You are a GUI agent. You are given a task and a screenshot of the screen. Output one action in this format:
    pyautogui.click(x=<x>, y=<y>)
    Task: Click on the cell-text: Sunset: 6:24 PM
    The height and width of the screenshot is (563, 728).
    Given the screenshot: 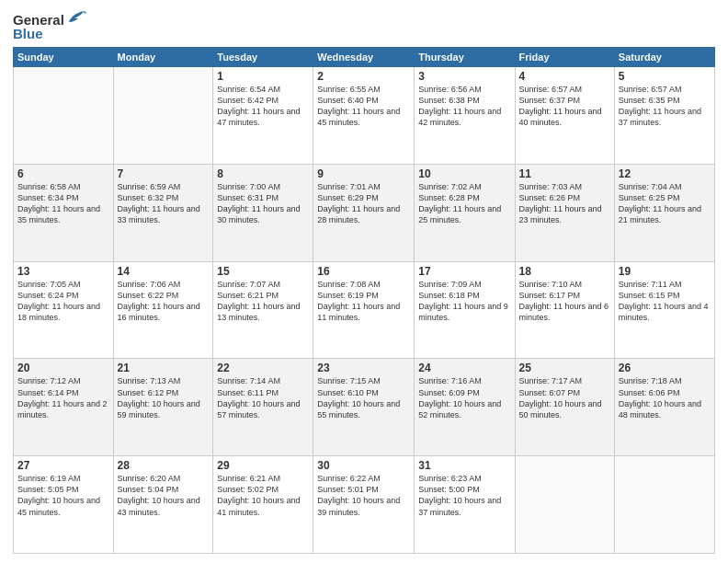 What is the action you would take?
    pyautogui.click(x=63, y=295)
    